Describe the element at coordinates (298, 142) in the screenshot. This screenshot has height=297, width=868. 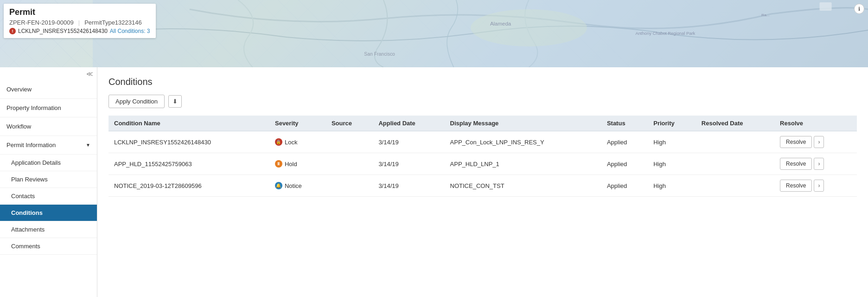
I see `cell-severity: 🔒 Lock` at that location.